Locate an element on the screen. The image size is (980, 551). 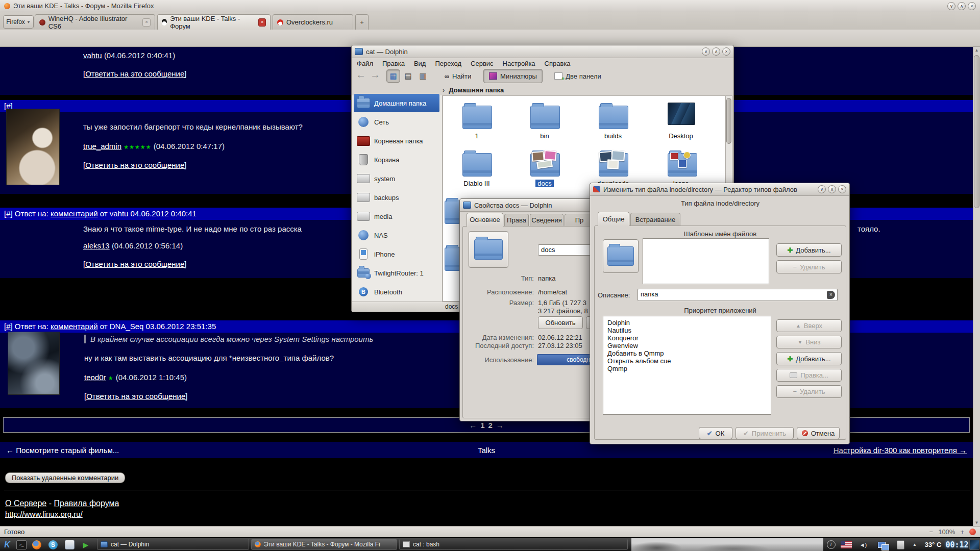
menu-edit: Правка is located at coordinates (394, 63).